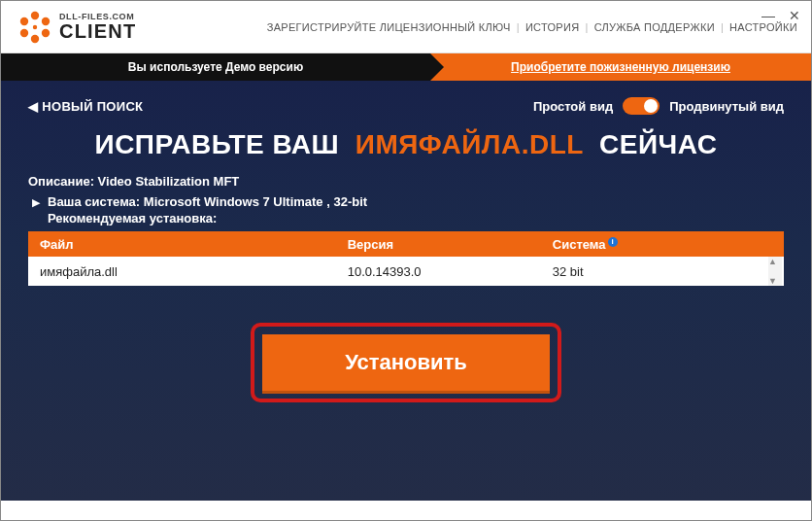  What do you see at coordinates (208, 218) in the screenshot?
I see `recommend-label: Рекомендуемая установка:` at bounding box center [208, 218].